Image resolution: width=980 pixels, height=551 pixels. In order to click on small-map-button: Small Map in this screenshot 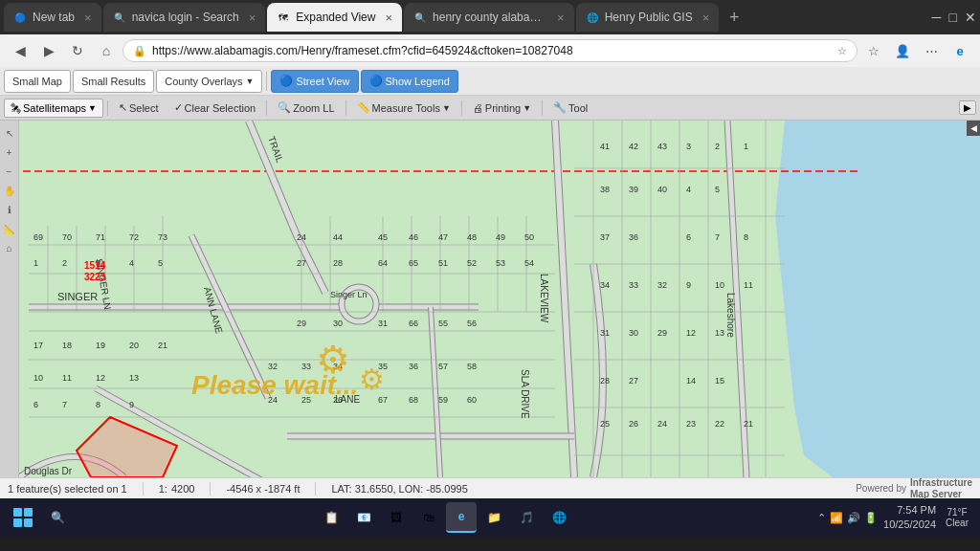, I will do `click(37, 81)`.